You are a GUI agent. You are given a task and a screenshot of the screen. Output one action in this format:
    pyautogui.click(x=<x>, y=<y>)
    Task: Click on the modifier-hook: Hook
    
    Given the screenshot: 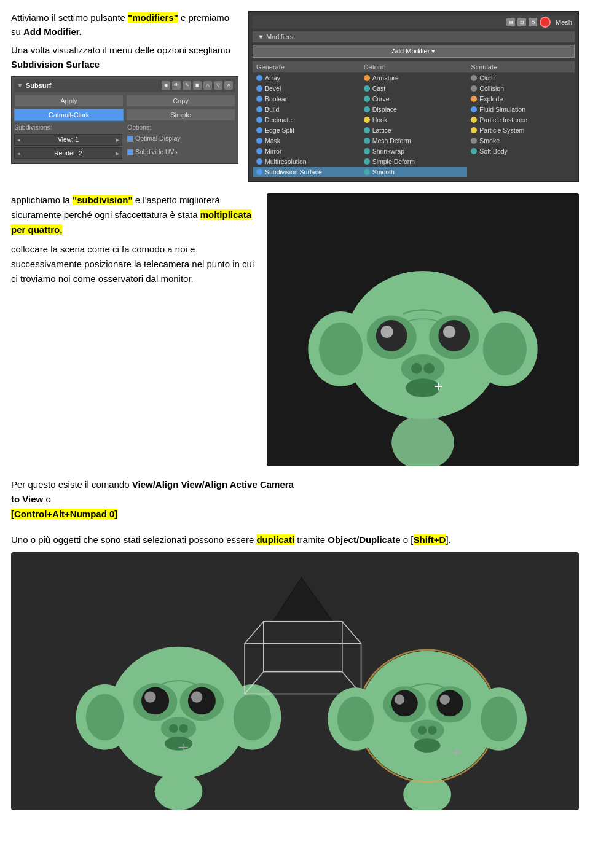 What is the action you would take?
    pyautogui.click(x=414, y=120)
    